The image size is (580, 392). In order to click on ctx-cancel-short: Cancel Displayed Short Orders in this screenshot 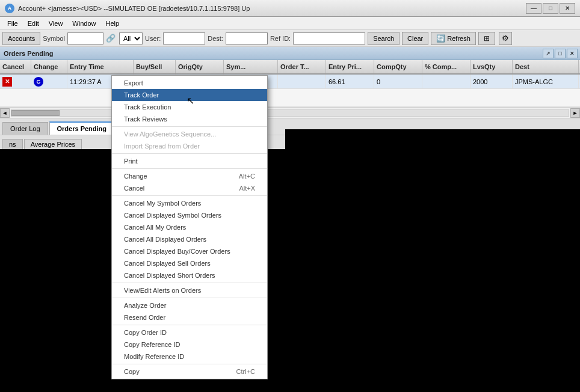, I will do `click(190, 275)`.